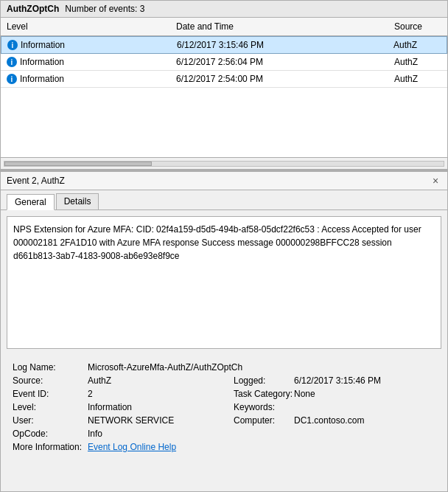 The height and width of the screenshot is (492, 448). What do you see at coordinates (279, 79) in the screenshot?
I see `event-datetime-cell: 6/12/2017 2:54:00 PM` at bounding box center [279, 79].